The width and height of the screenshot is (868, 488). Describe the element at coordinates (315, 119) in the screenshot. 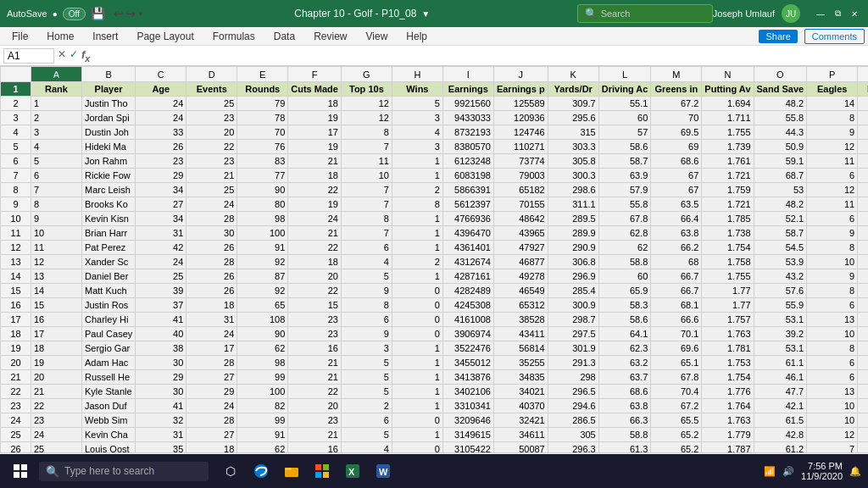

I see `cell-r3-c5: 19` at that location.